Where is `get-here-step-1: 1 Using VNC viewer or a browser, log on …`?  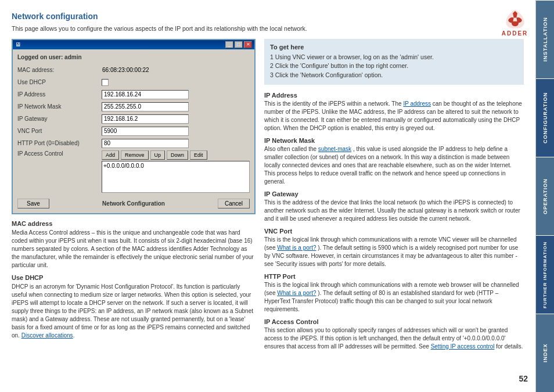
get-here-step-1: 1 Using VNC viewer or a browser, log on … is located at coordinates (394, 57).